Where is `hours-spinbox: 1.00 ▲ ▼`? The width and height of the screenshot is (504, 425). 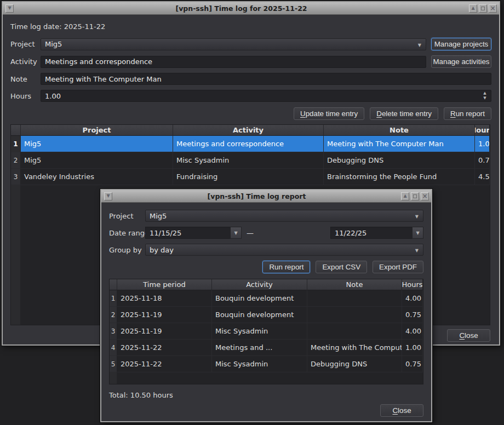 hours-spinbox: 1.00 ▲ ▼ is located at coordinates (266, 96).